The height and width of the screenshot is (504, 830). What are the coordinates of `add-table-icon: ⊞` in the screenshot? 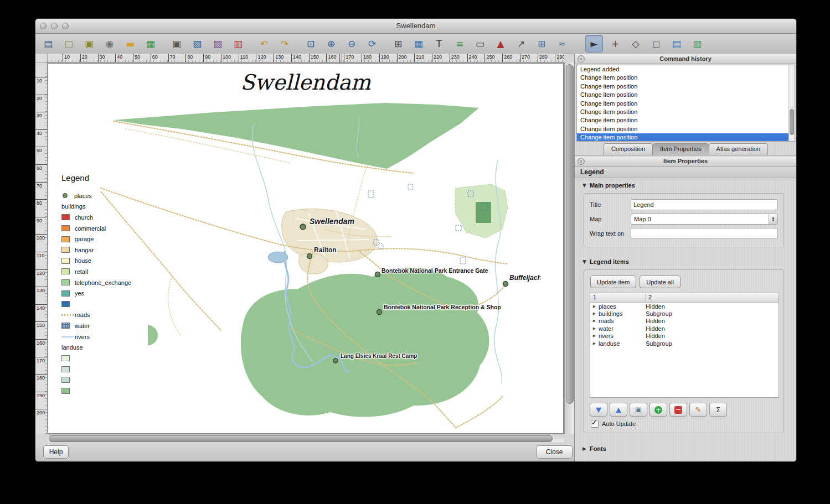 It's located at (542, 44).